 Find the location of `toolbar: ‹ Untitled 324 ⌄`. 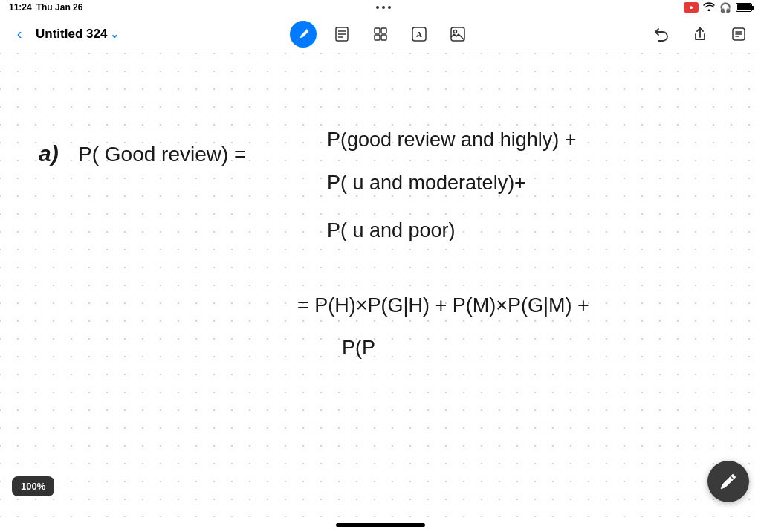

toolbar: ‹ Untitled 324 ⌄ is located at coordinates (380, 34).